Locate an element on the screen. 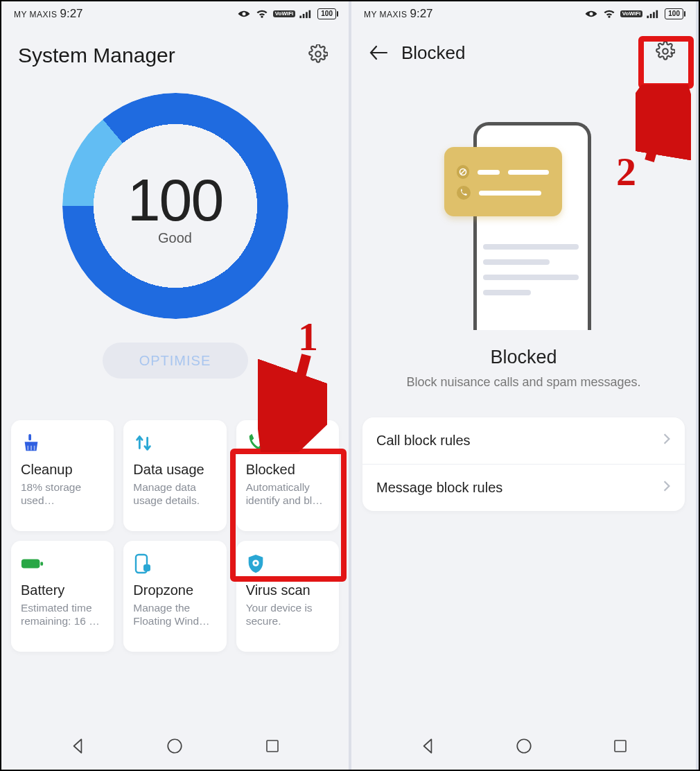 The width and height of the screenshot is (700, 771). blocked-illustration is located at coordinates (524, 220).